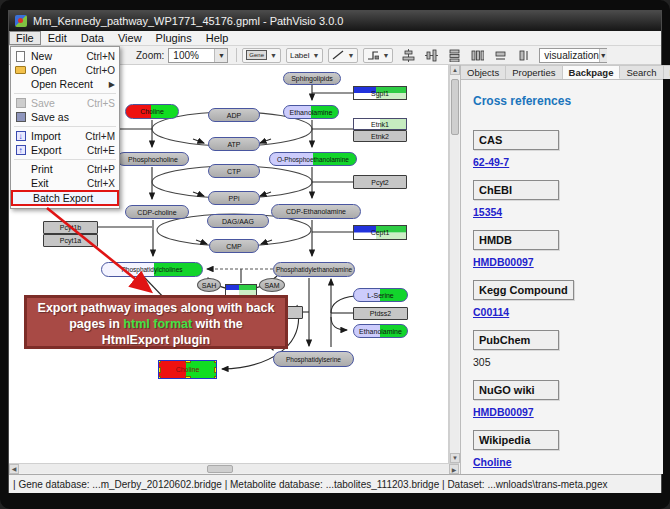  What do you see at coordinates (454, 469) in the screenshot?
I see `scroll-right-icon: ▶` at bounding box center [454, 469].